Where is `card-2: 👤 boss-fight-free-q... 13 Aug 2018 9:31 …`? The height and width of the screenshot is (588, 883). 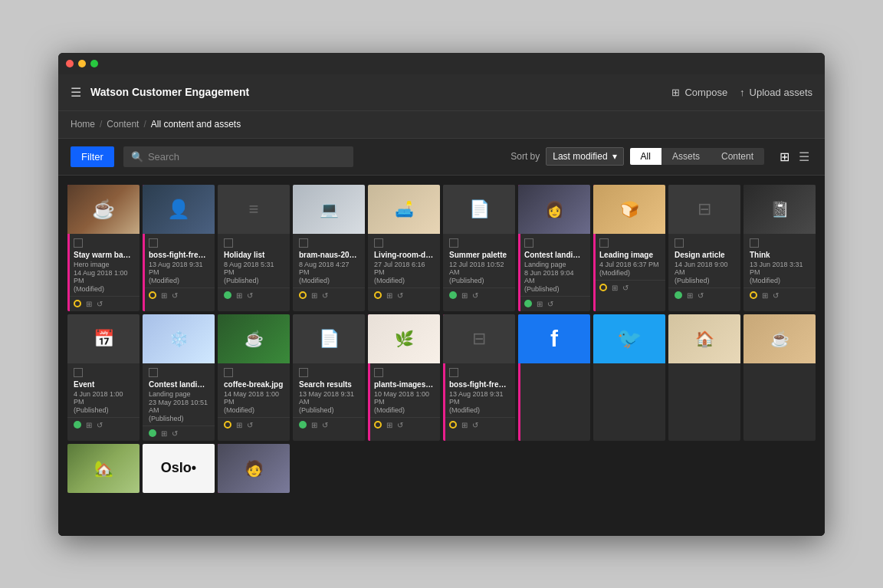
card-2: 👤 boss-fight-free-q... 13 Aug 2018 9:31 … is located at coordinates (179, 248).